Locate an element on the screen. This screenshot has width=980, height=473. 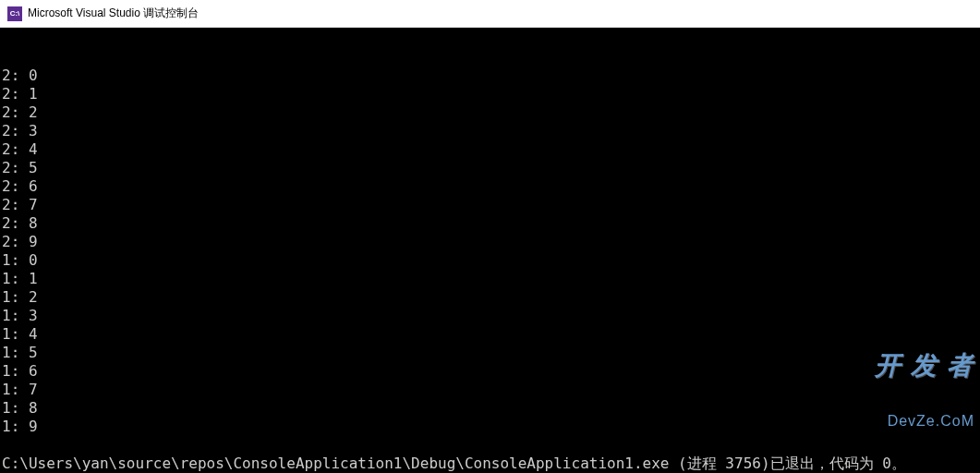
app-icon-label: C:\ is located at coordinates (15, 13).